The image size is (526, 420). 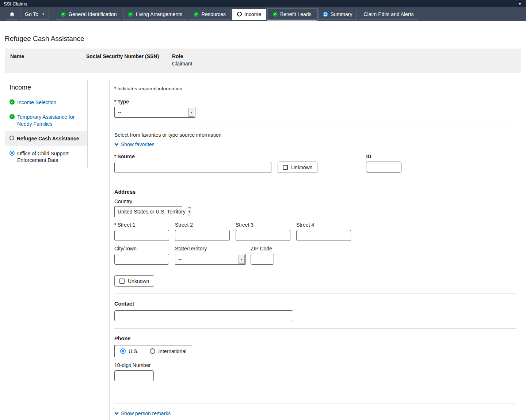 I want to click on contact-heading: Contact, so click(x=315, y=304).